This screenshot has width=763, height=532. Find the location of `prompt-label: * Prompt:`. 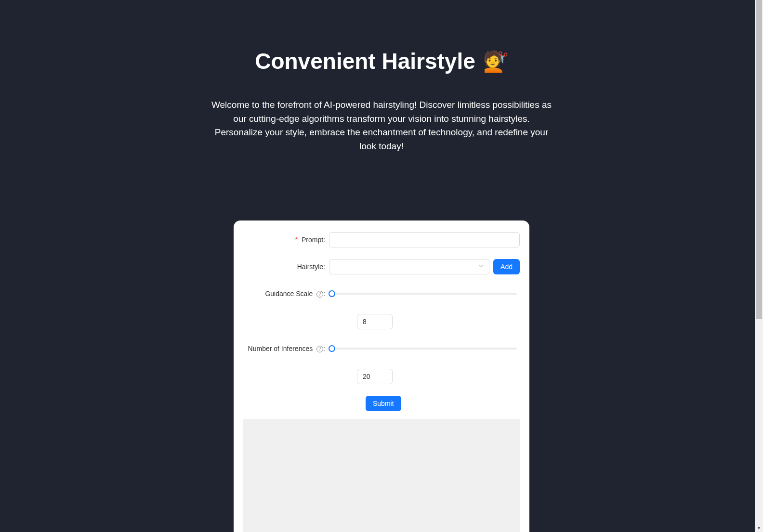

prompt-label: * Prompt: is located at coordinates (286, 240).